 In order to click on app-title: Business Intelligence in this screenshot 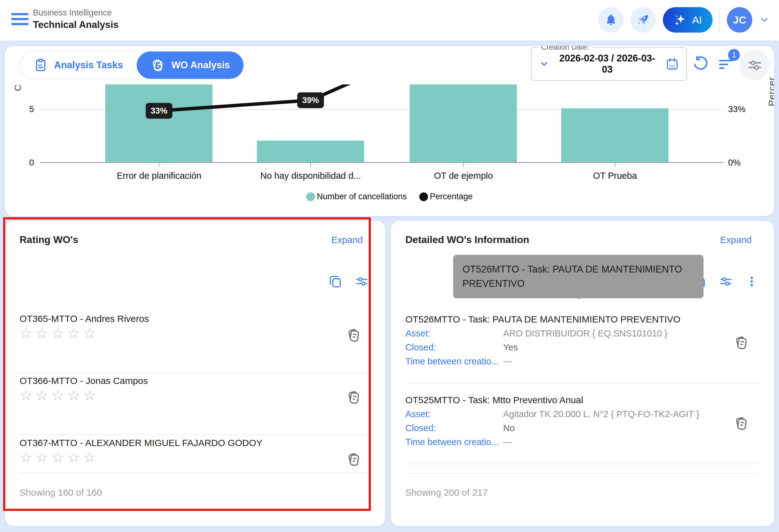, I will do `click(72, 13)`.